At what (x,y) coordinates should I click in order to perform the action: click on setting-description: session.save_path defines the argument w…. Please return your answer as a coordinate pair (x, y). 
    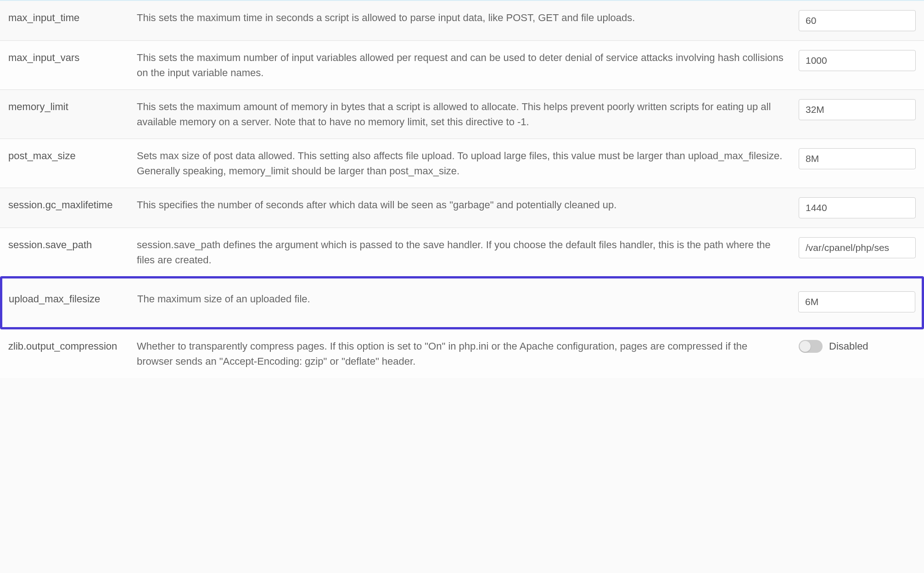
    Looking at the image, I should click on (468, 252).